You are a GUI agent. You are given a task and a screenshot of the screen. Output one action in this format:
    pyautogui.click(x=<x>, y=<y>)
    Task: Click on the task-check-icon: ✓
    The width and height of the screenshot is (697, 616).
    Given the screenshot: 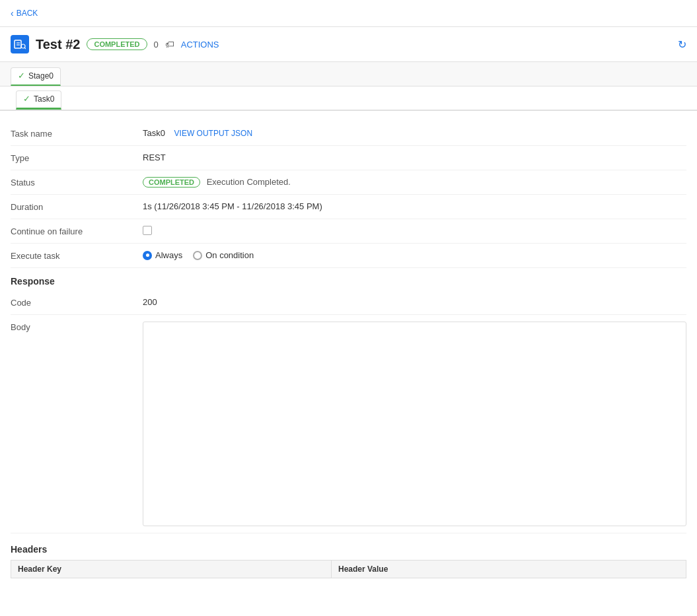 What is the action you would take?
    pyautogui.click(x=26, y=99)
    